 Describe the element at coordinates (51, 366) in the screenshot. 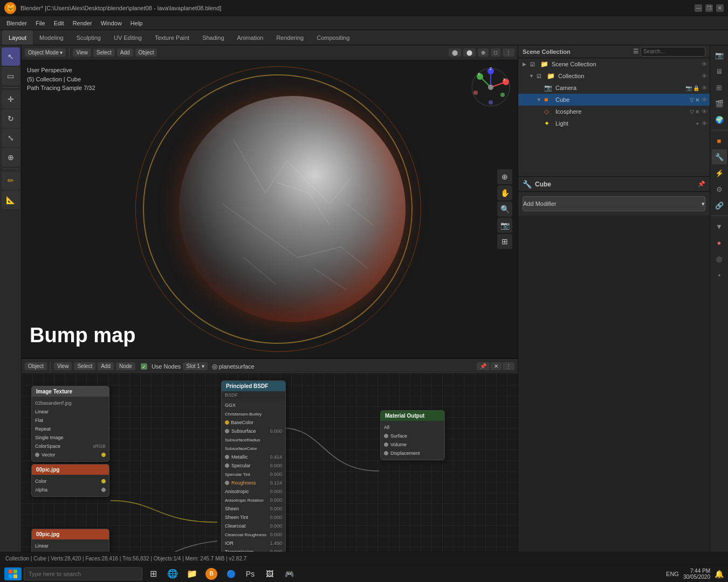

I see `node-divider1` at that location.